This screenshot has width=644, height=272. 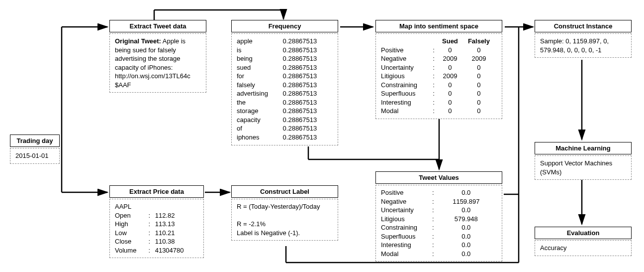 I want to click on freq-word: capacity, so click(x=260, y=120).